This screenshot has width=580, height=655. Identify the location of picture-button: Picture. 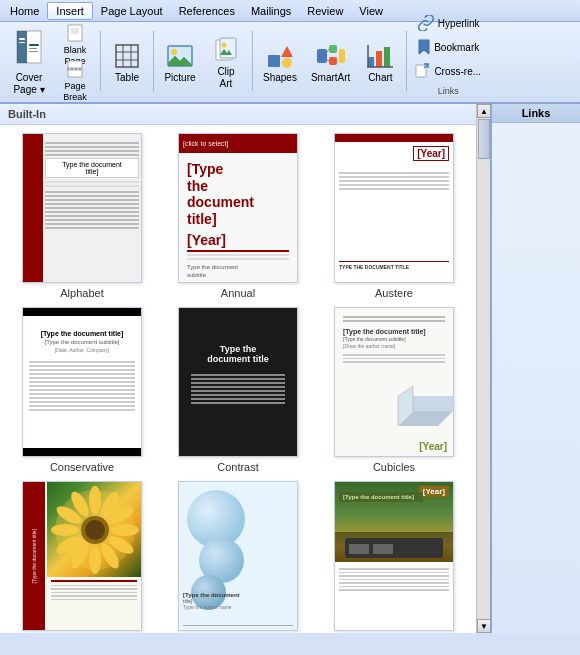
(180, 63).